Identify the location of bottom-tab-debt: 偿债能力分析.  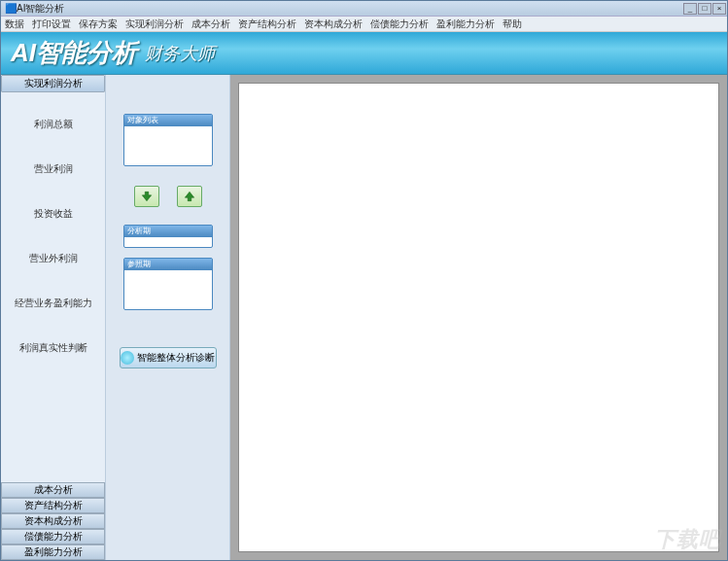
(52, 537).